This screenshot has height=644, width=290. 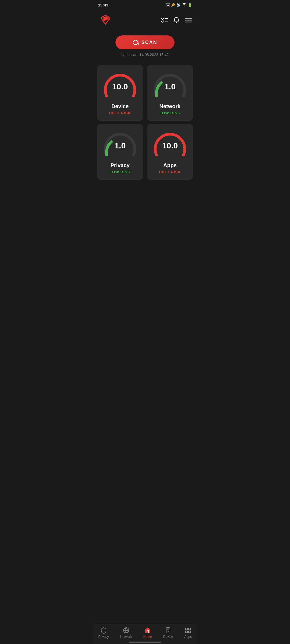 What do you see at coordinates (103, 5) in the screenshot?
I see `status-time: 13:43` at bounding box center [103, 5].